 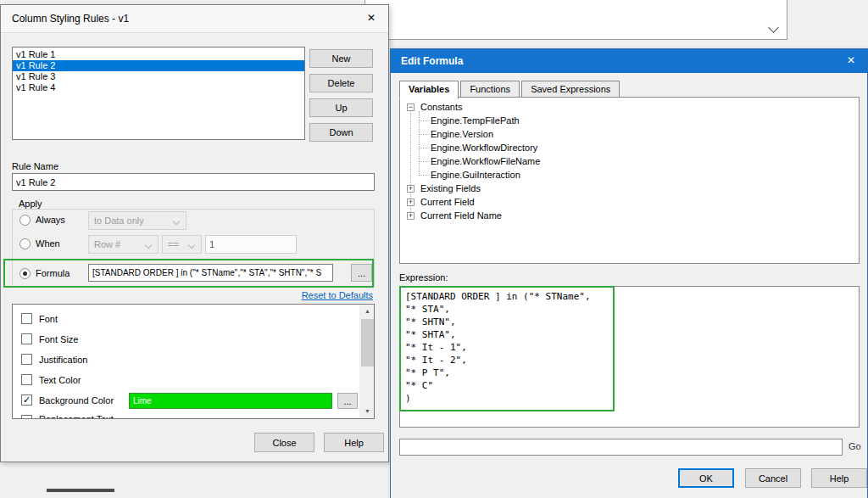 I want to click on background-dropdown, so click(x=576, y=20).